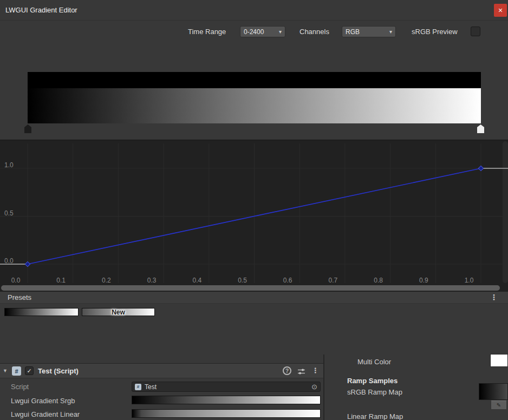  Describe the element at coordinates (255, 80) in the screenshot. I see `gradient-alpha-strip` at that location.